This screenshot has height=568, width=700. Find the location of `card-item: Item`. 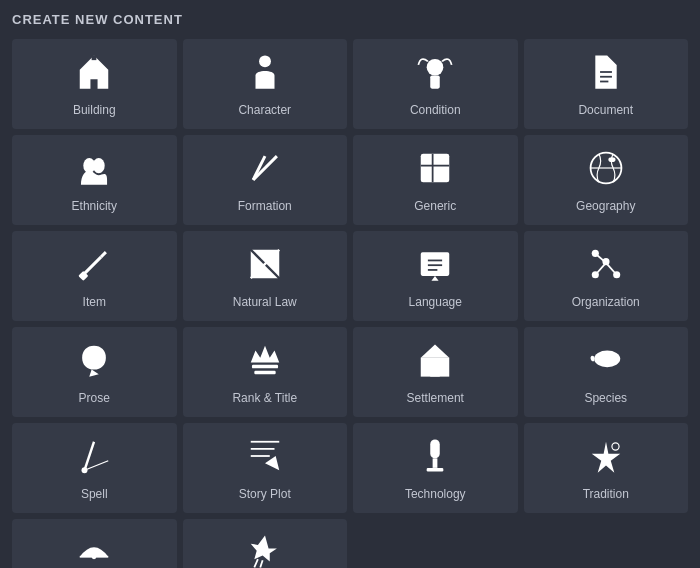

card-item: Item is located at coordinates (94, 276).